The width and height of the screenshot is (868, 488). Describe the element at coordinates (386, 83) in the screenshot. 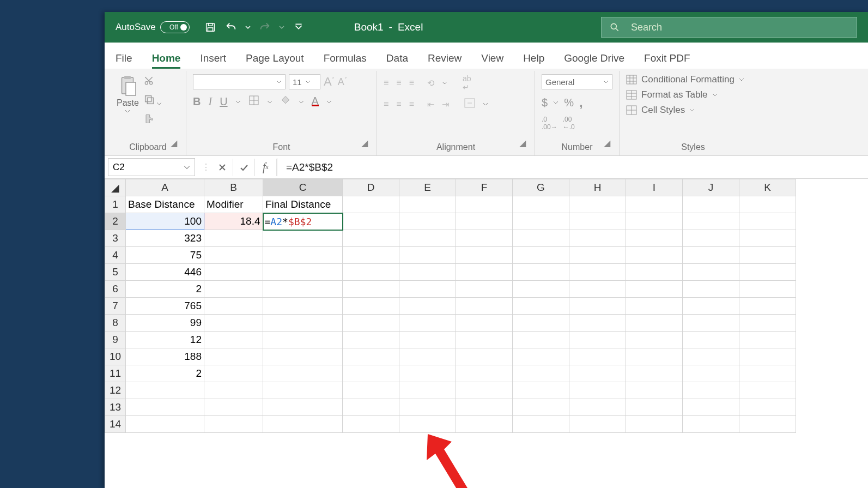

I see `align-top-icon: ≡` at that location.